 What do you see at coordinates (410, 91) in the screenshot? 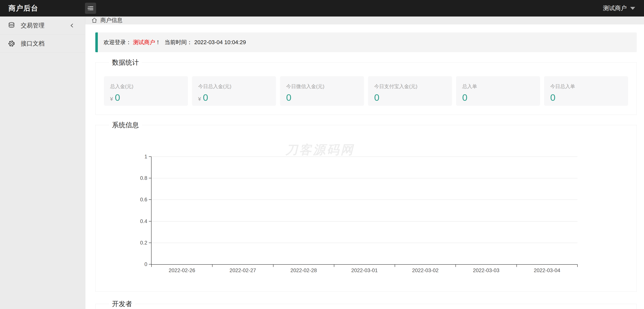
I see `stat-card-alipay-in: 今日支付宝入金(元) 0` at bounding box center [410, 91].